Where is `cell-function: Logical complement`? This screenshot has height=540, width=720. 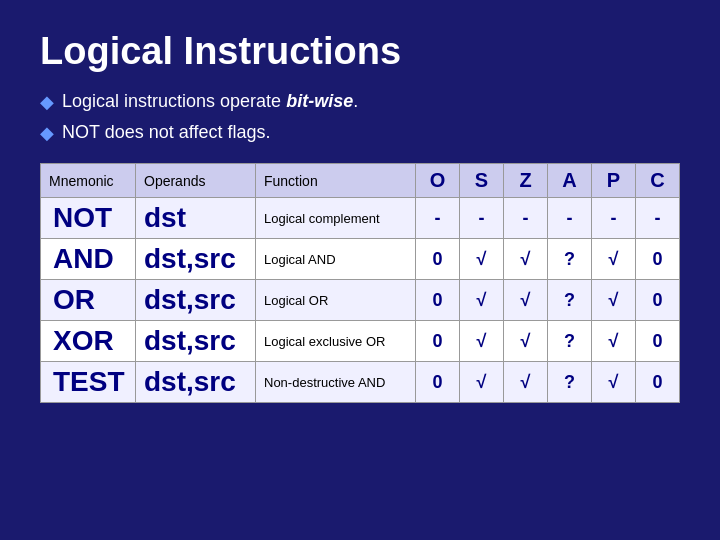
cell-function: Logical complement is located at coordinates (336, 218).